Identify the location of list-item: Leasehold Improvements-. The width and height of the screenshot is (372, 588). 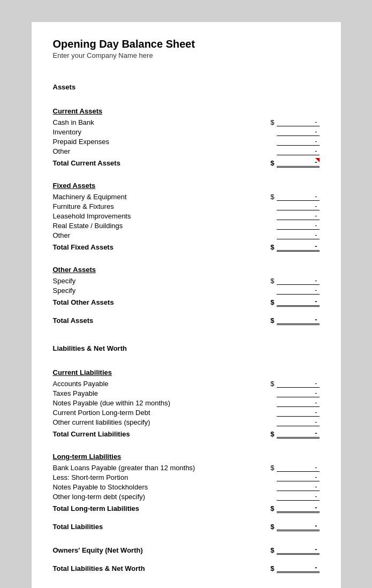
(186, 216).